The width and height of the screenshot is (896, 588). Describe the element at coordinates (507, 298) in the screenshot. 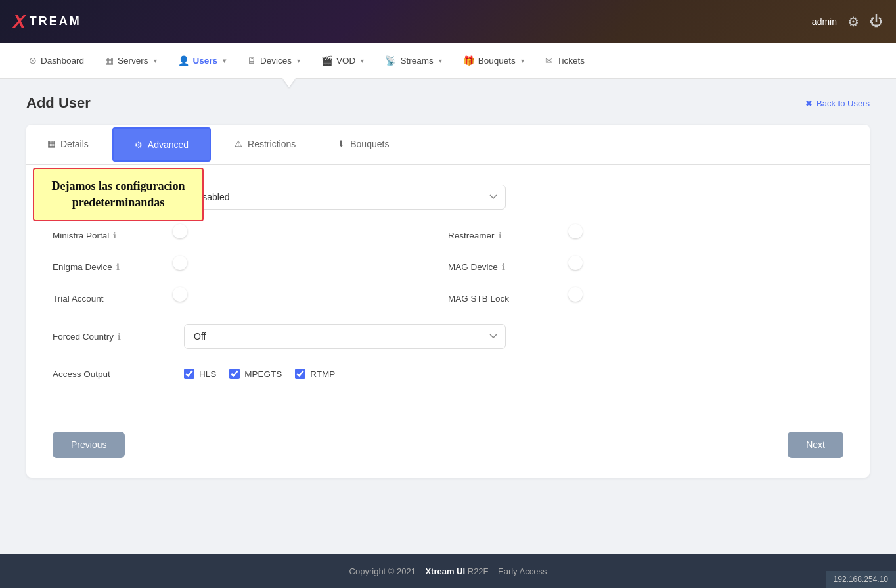

I see `mag-stb-lock-label: MAG STB Lock` at that location.